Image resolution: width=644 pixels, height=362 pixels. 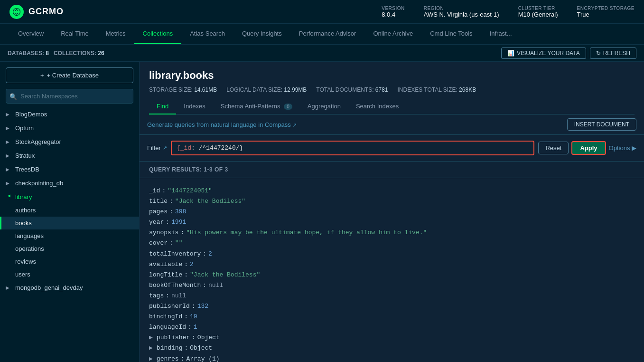 I want to click on sidebar-item-optum: ▶ Optum, so click(x=69, y=128).